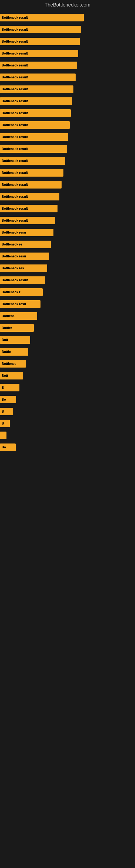 Image resolution: width=135 pixels, height=868 pixels. What do you see at coordinates (68, 245) in the screenshot?
I see `bar-row: Bottleneck re` at bounding box center [68, 245].